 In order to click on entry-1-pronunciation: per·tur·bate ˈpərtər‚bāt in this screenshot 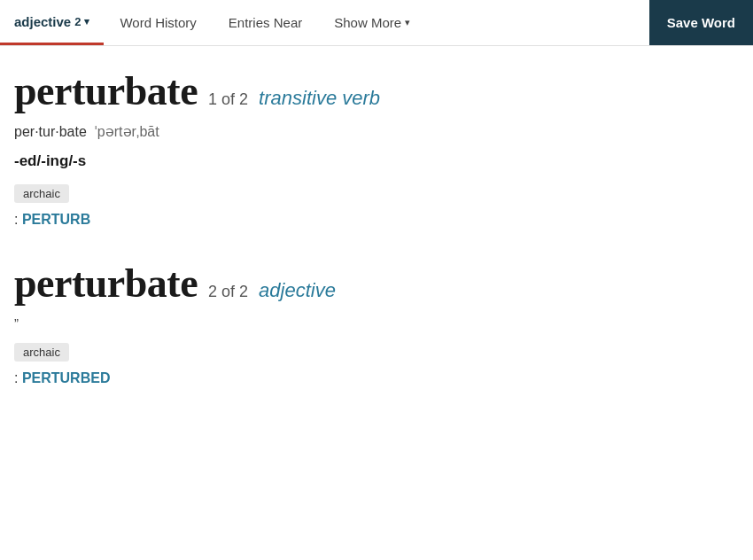, I will do `click(373, 131)`.